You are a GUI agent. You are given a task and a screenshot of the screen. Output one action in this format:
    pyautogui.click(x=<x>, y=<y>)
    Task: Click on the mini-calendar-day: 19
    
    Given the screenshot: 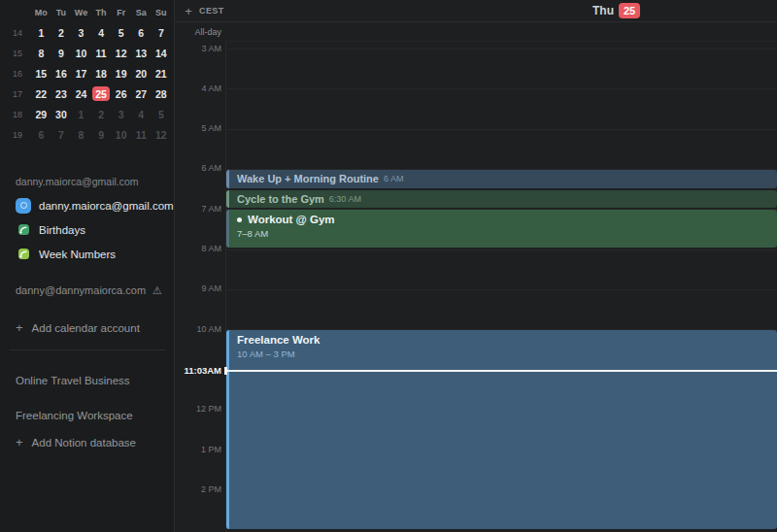 What is the action you would take?
    pyautogui.click(x=120, y=74)
    